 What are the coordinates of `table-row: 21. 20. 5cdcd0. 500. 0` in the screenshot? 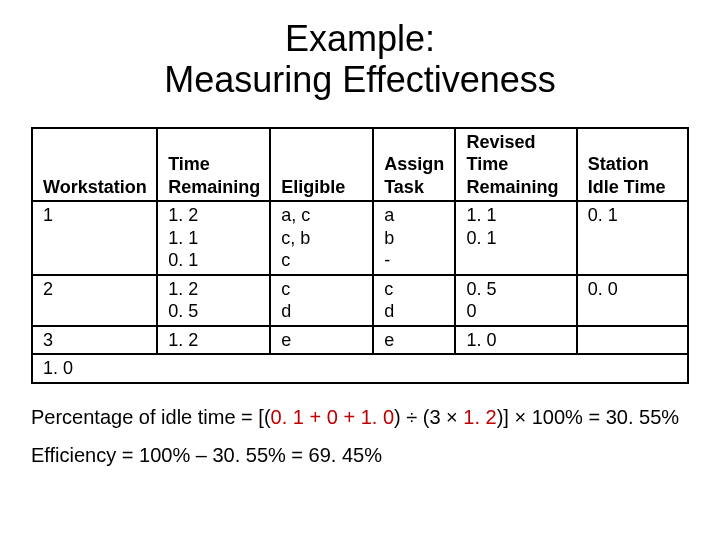 It's located at (360, 300).